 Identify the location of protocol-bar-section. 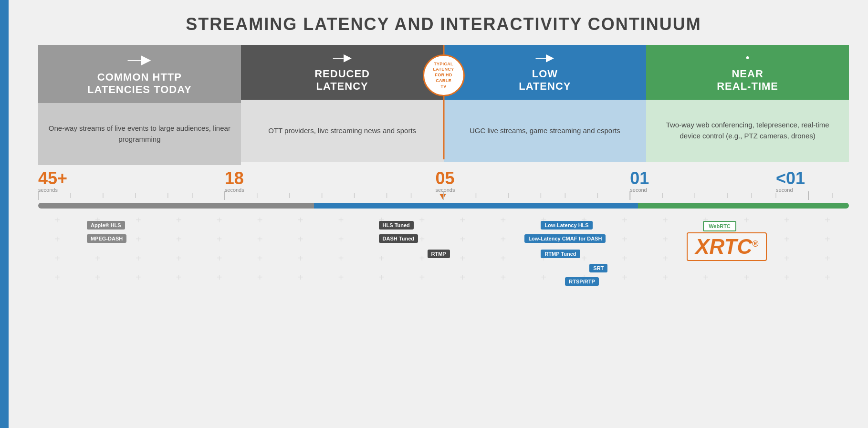
(444, 206).